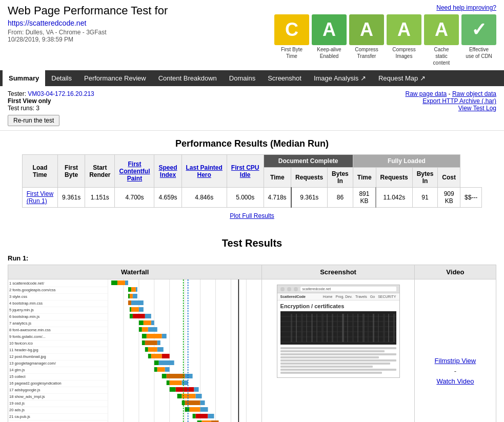  What do you see at coordinates (252, 215) in the screenshot?
I see `plot-link-area: Plot Full Results` at bounding box center [252, 215].